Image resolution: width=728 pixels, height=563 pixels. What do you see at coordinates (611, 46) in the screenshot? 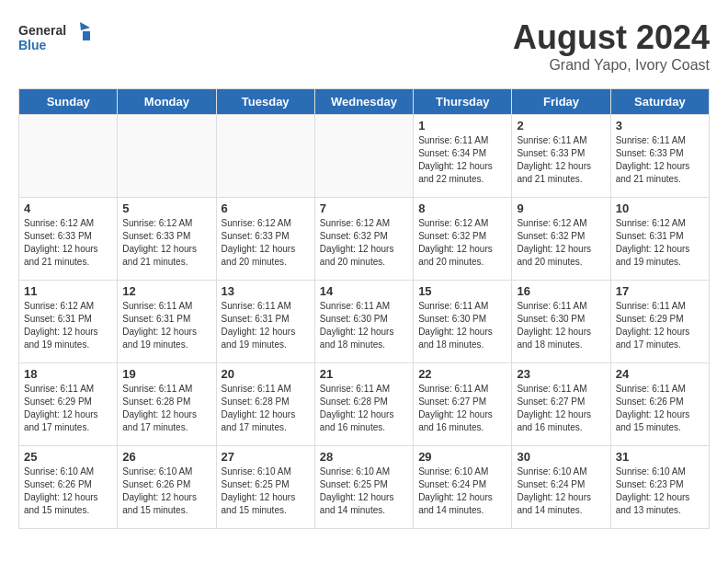
I see `title-area: August 2024 Grand Yapo, Ivory Coast` at bounding box center [611, 46].